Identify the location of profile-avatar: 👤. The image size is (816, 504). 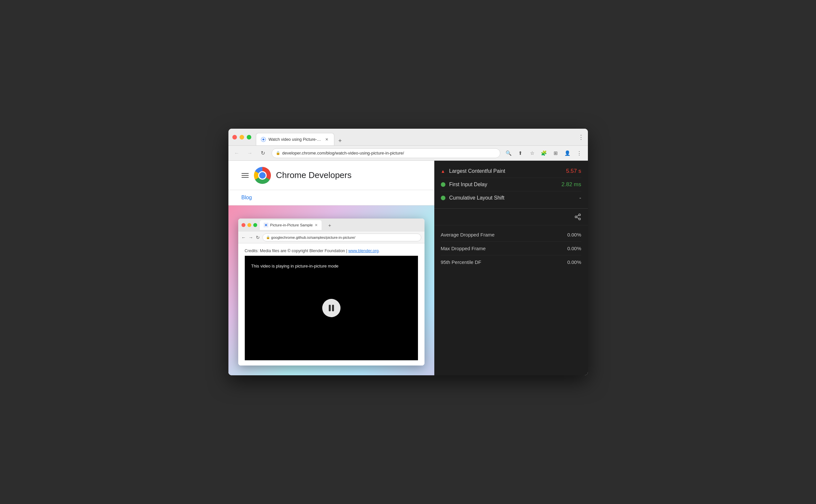
(568, 153).